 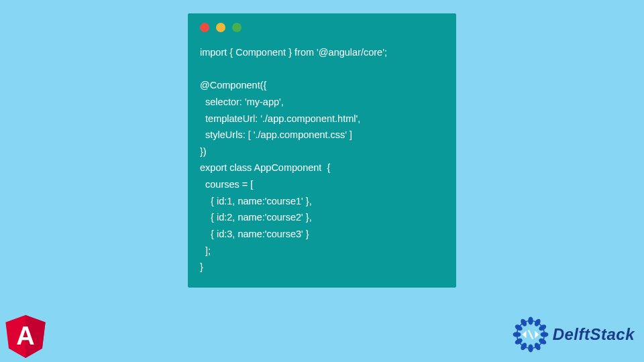 I want to click on minimize-icon, so click(x=221, y=27).